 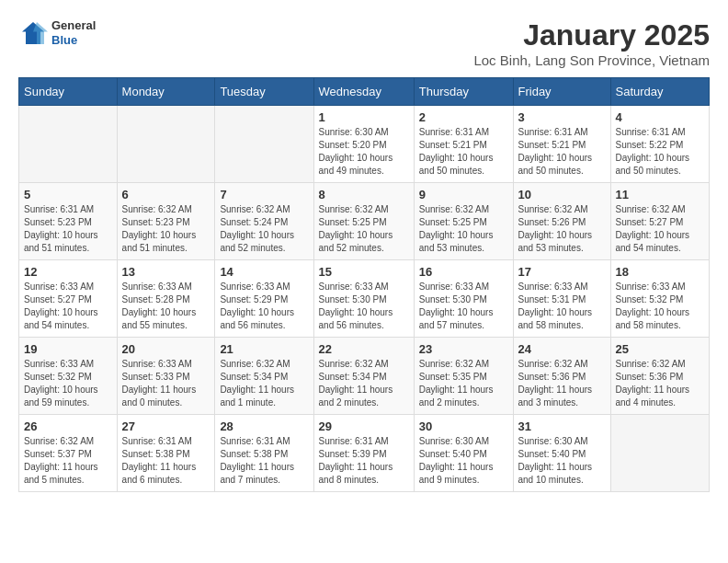 What do you see at coordinates (364, 454) in the screenshot?
I see `week-row-5: 26Sunrise: 6:32 AM Sunset: 5:37 PM Dayli…` at bounding box center [364, 454].